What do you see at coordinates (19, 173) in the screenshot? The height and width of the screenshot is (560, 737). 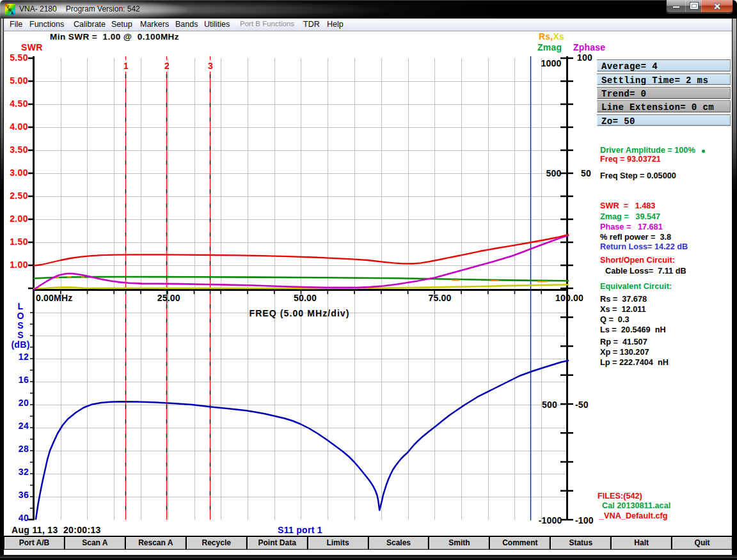 I see `svg-text: 3.00` at bounding box center [19, 173].